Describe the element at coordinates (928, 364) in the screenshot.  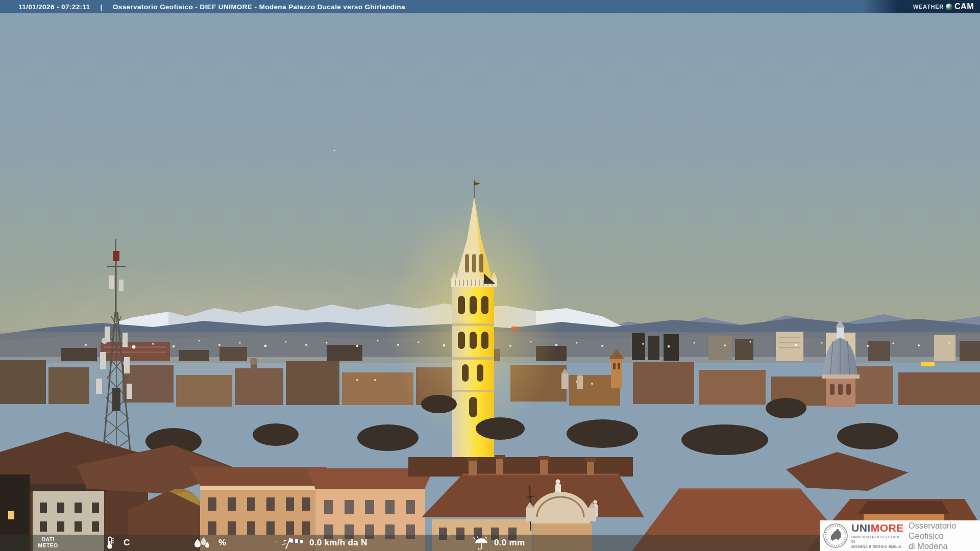
I see `yellow-sign-light` at that location.